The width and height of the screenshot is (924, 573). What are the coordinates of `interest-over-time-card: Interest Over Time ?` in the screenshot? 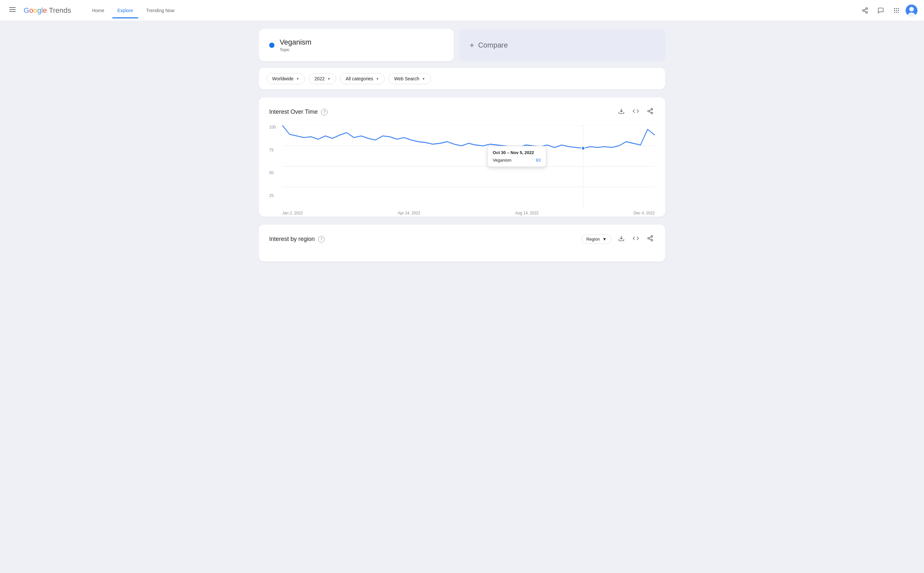 It's located at (462, 157).